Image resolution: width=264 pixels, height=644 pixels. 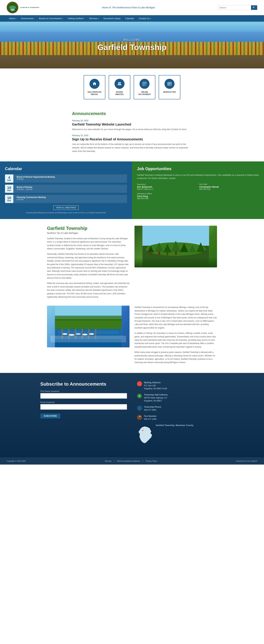 I want to click on fax-text: Fax Number 906-477-1099, so click(x=150, y=418).